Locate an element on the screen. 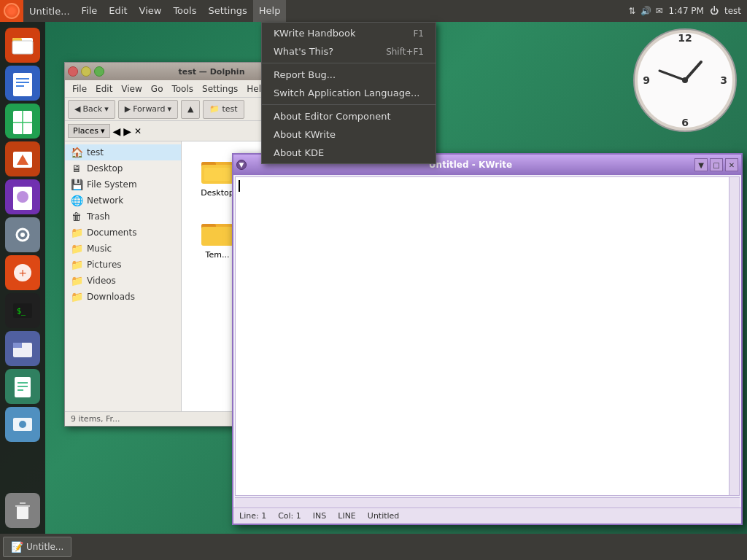  menu-item-switch-language: Switch Application Language... is located at coordinates (349, 93).